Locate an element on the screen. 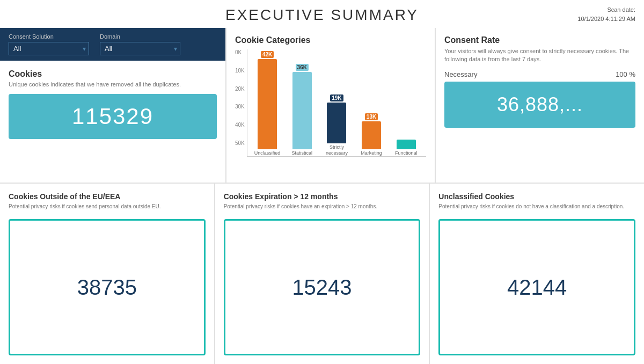 The width and height of the screenshot is (644, 364). cookies-panel: Consent Solution All ▾ Domain All is located at coordinates (113, 105).